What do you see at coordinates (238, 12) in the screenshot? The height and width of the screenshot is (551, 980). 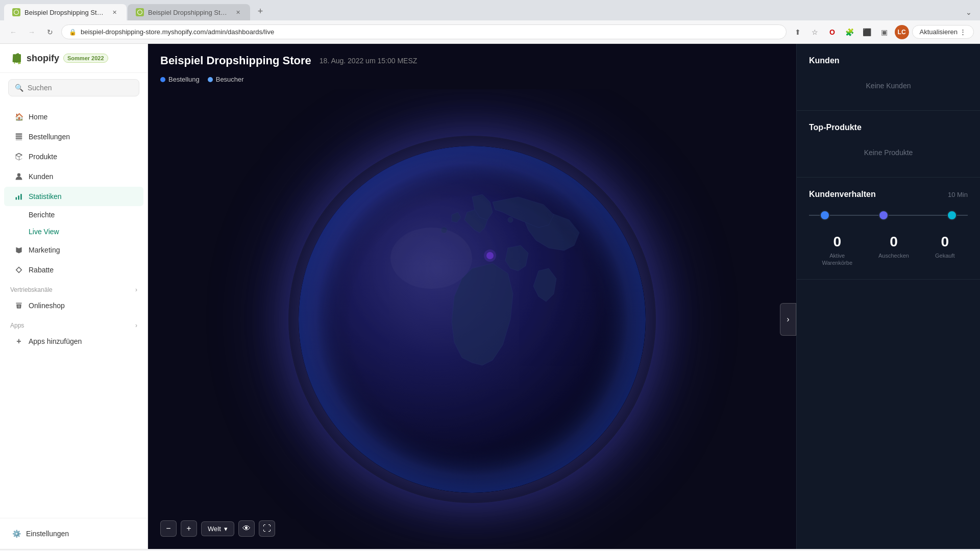 I see `tab-2-close: ✕` at bounding box center [238, 12].